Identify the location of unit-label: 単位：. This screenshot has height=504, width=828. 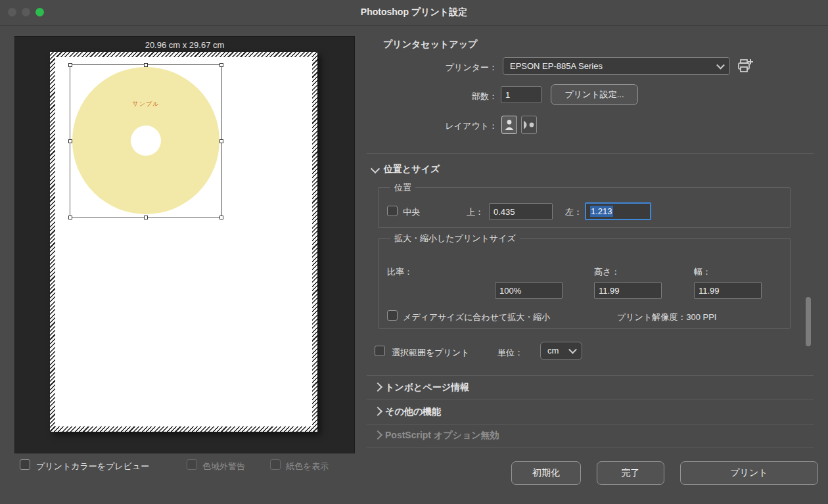
(510, 353).